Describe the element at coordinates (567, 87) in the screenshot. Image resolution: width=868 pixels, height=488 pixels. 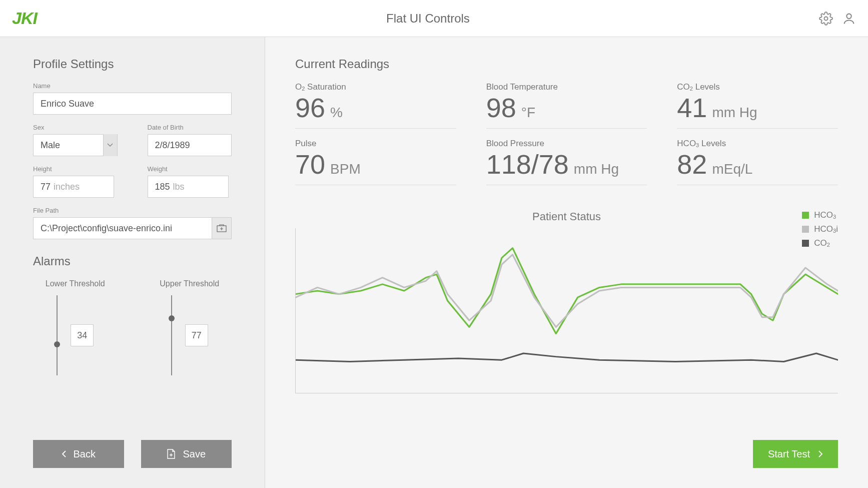
I see `reading-label: Blood Temperature` at that location.